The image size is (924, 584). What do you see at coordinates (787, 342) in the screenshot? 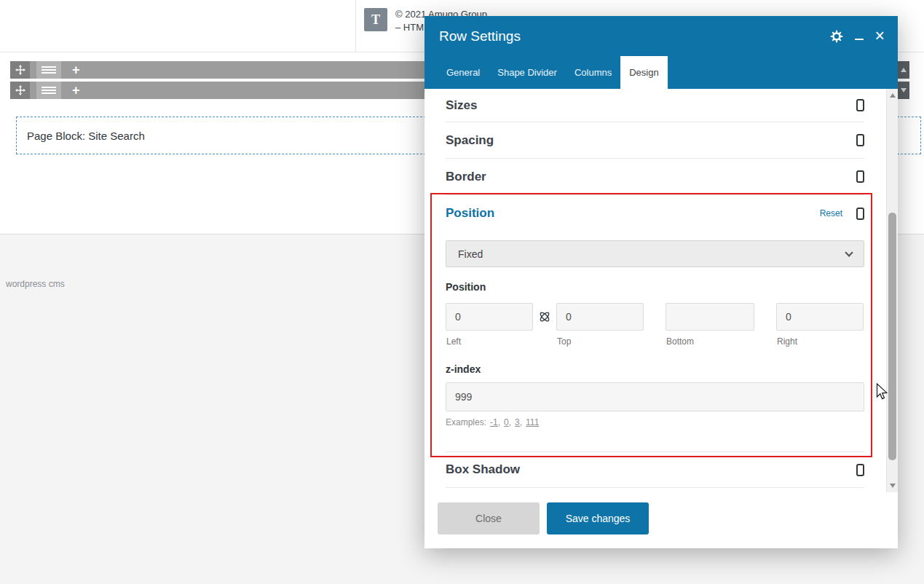
I see `field-label-right: Right` at bounding box center [787, 342].